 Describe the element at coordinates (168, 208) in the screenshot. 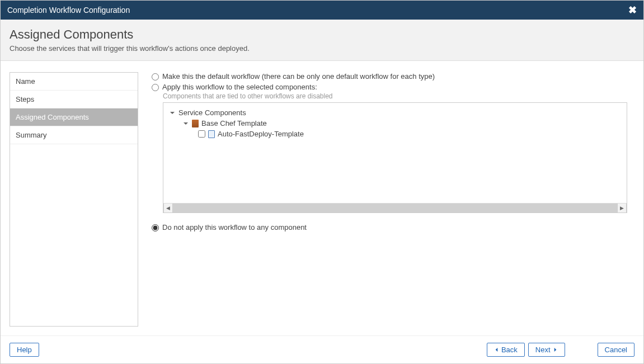

I see `scroll-left-arrow: ◀` at that location.